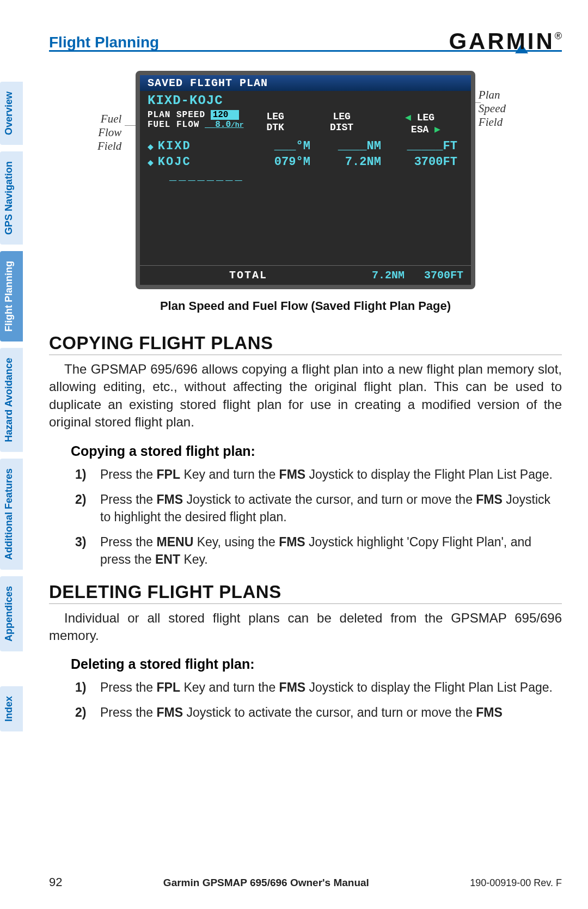 This screenshot has height=909, width=588. What do you see at coordinates (11, 113) in the screenshot?
I see `tab-overview: Overview` at bounding box center [11, 113].